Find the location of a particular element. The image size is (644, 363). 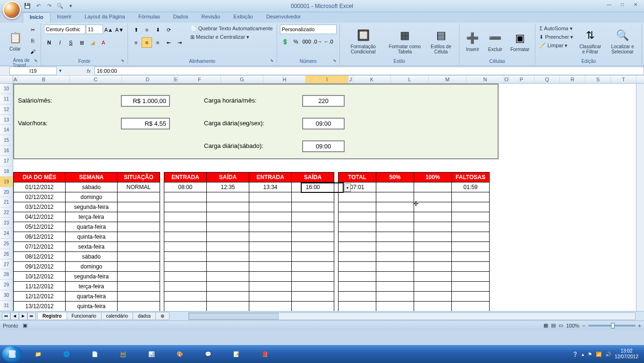

cut-icon: ✂ is located at coordinates (33, 30).